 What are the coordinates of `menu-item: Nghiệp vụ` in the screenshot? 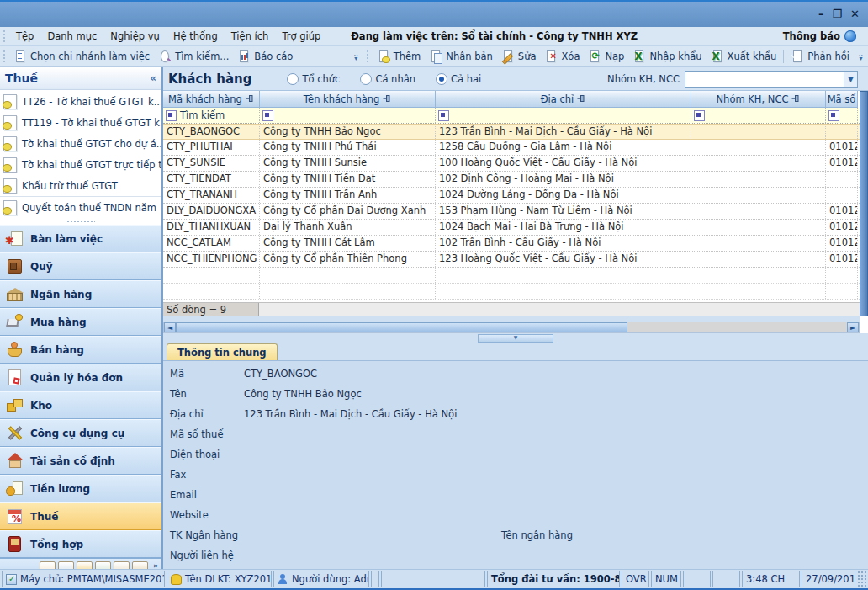 It's located at (135, 36).